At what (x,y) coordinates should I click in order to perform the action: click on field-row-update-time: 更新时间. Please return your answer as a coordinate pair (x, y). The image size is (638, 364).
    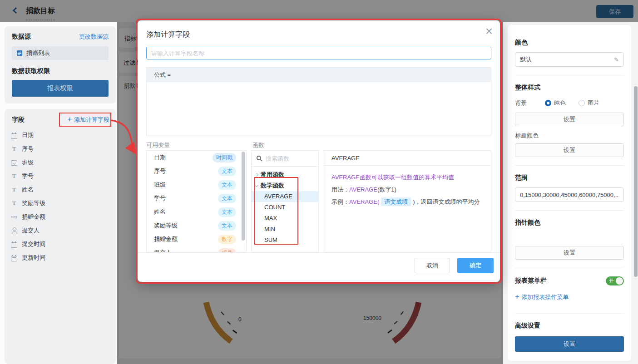
    Looking at the image, I should click on (60, 258).